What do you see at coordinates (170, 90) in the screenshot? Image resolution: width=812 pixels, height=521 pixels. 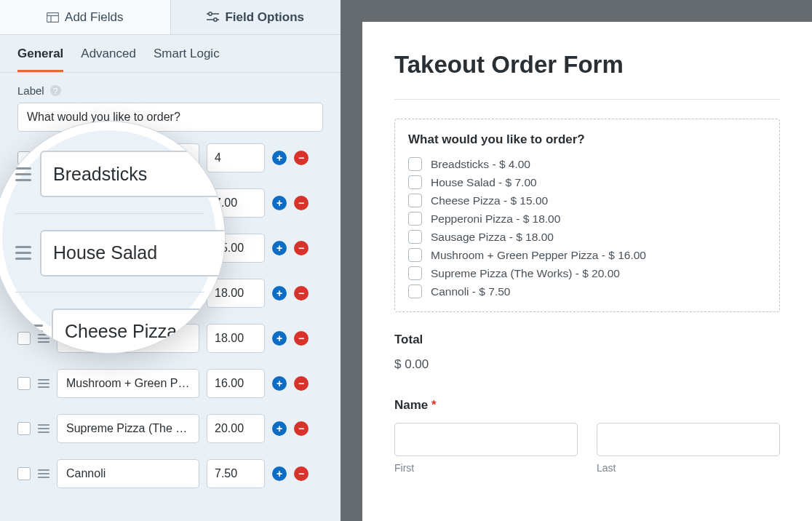 I see `label-heading-row: Label ?` at bounding box center [170, 90].